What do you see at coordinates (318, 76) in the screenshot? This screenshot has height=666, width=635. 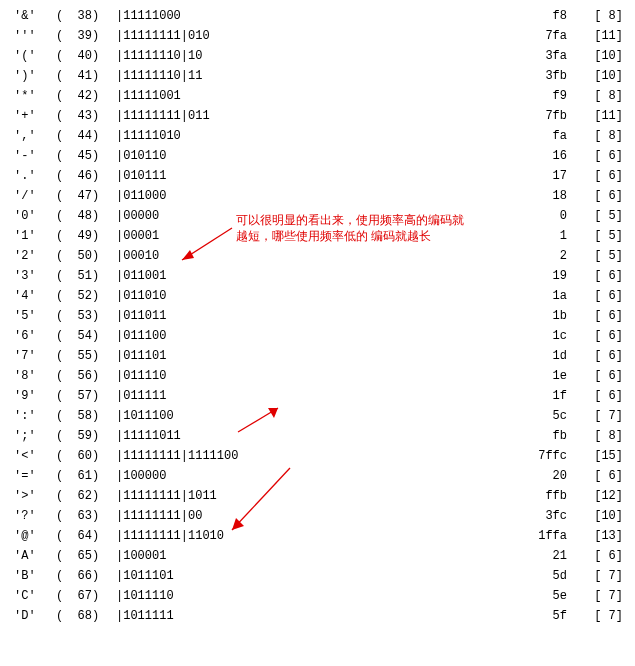 I see `table-row: ')'( 41)|11111110|113fb[10]` at bounding box center [318, 76].